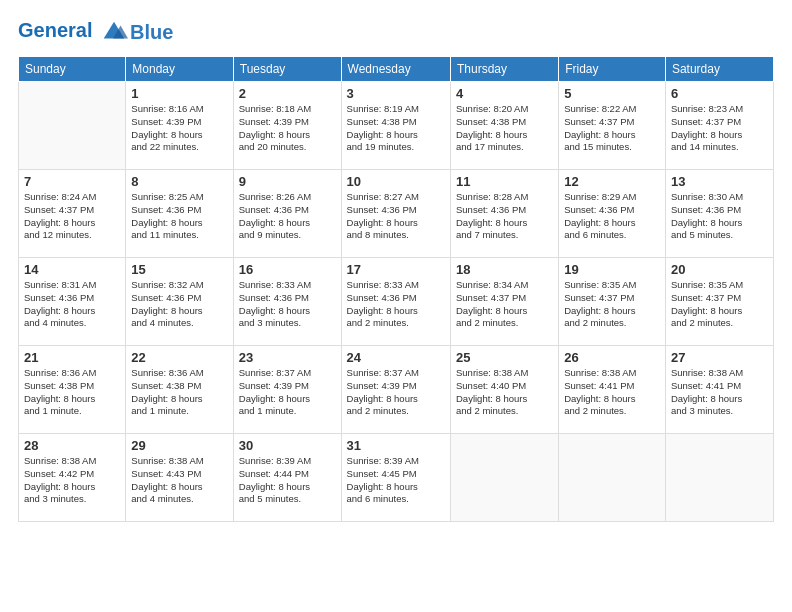 This screenshot has width=792, height=612. I want to click on day-number: 8, so click(179, 182).